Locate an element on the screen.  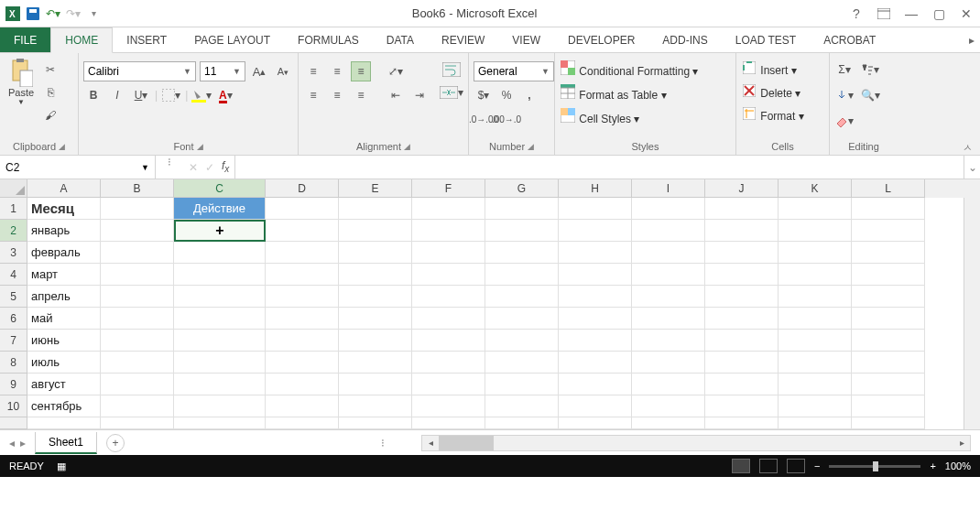
find-select-icon: 🔍▾ is located at coordinates (870, 95).